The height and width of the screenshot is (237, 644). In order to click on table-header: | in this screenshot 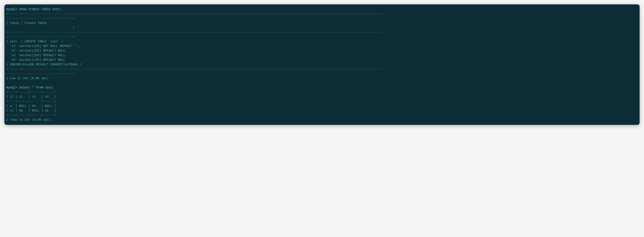, I will do `click(40, 28)`.